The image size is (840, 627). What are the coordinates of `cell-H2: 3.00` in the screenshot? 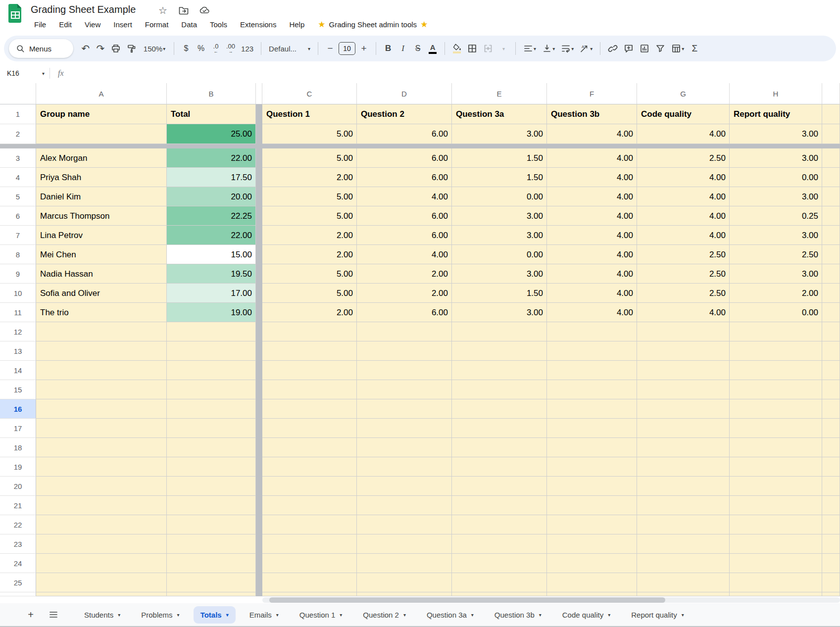 It's located at (776, 134).